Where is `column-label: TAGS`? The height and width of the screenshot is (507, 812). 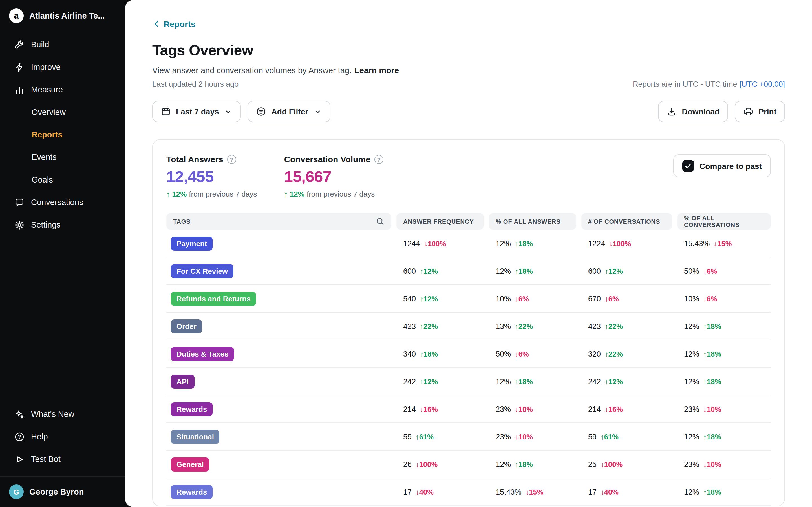
column-label: TAGS is located at coordinates (182, 221).